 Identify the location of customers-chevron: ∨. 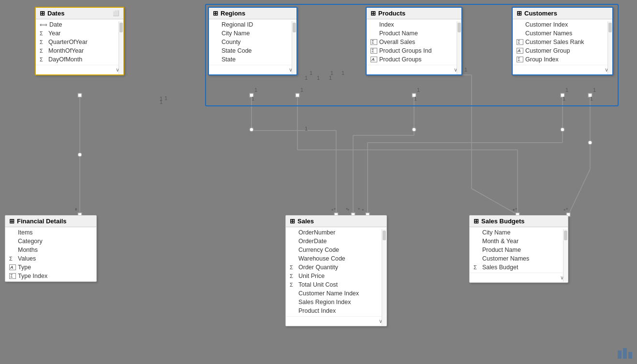
(563, 70).